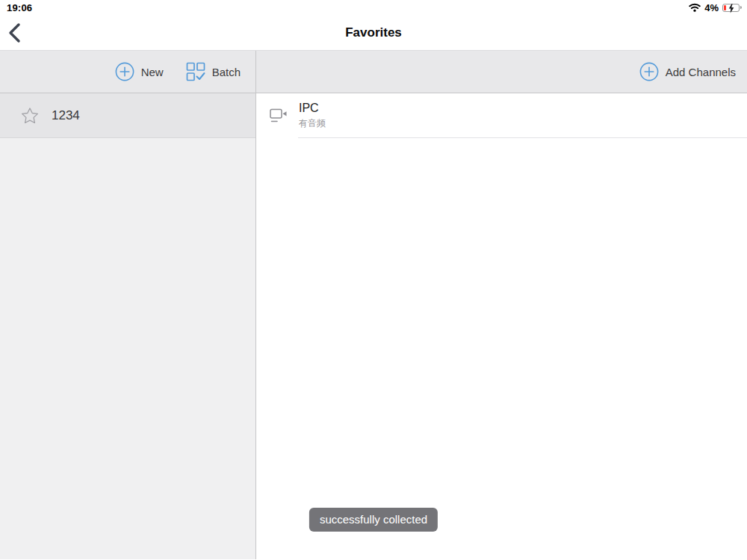  Describe the element at coordinates (523, 137) in the screenshot. I see `row-divider` at that location.